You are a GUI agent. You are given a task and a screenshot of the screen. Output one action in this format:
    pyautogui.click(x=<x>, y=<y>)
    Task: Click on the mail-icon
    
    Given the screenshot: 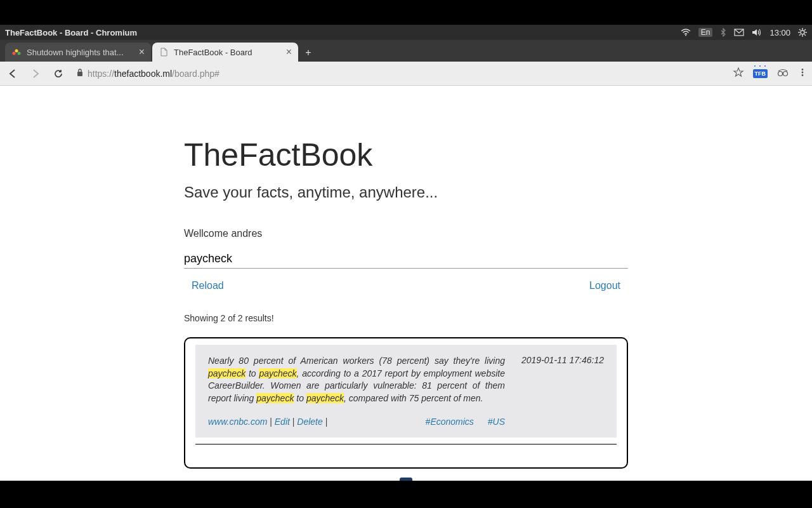 What is the action you would take?
    pyautogui.click(x=739, y=32)
    